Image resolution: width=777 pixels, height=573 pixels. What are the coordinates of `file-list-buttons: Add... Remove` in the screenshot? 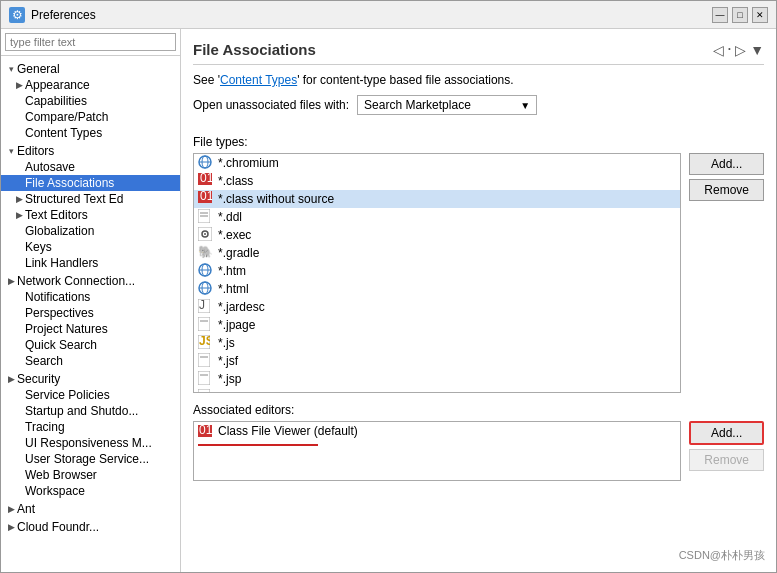 It's located at (726, 273).